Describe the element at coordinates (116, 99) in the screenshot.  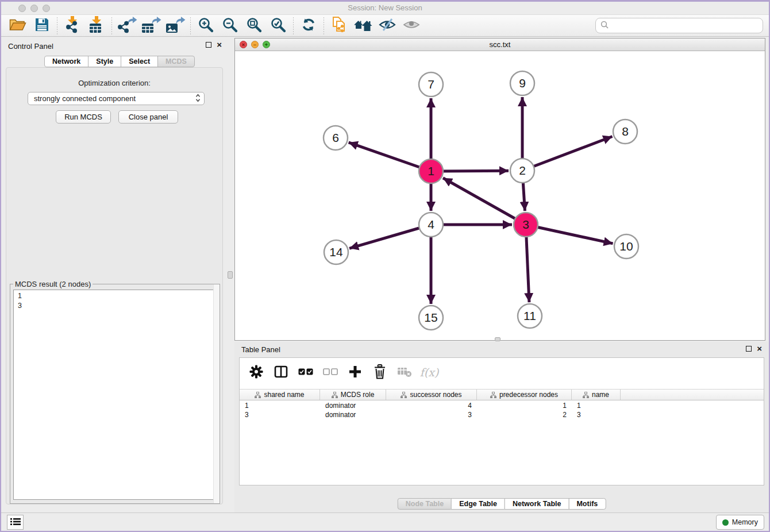
I see `criterion-select: strongly connected component` at that location.